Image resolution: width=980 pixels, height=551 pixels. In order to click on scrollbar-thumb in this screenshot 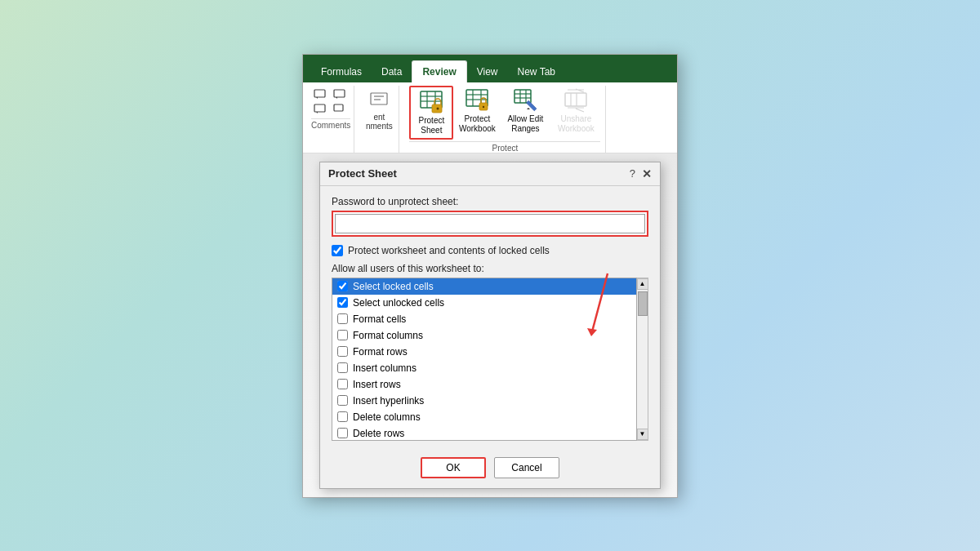, I will do `click(643, 304)`.